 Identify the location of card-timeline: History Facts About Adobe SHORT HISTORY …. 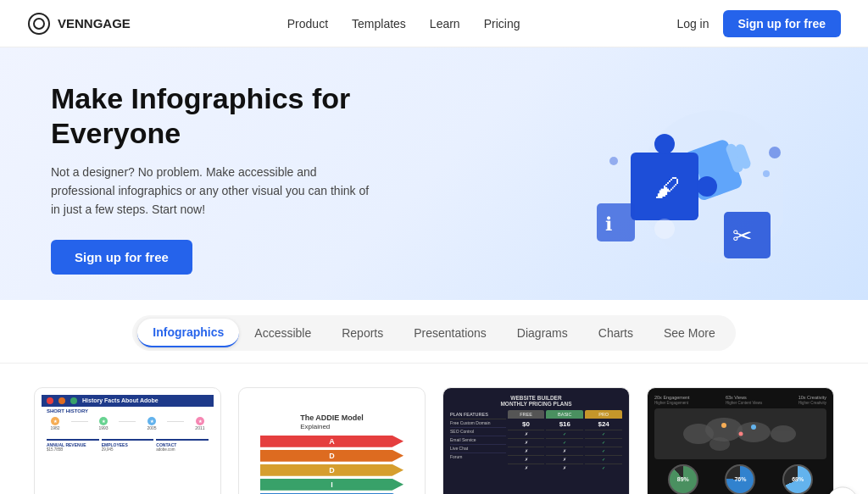
(127, 441).